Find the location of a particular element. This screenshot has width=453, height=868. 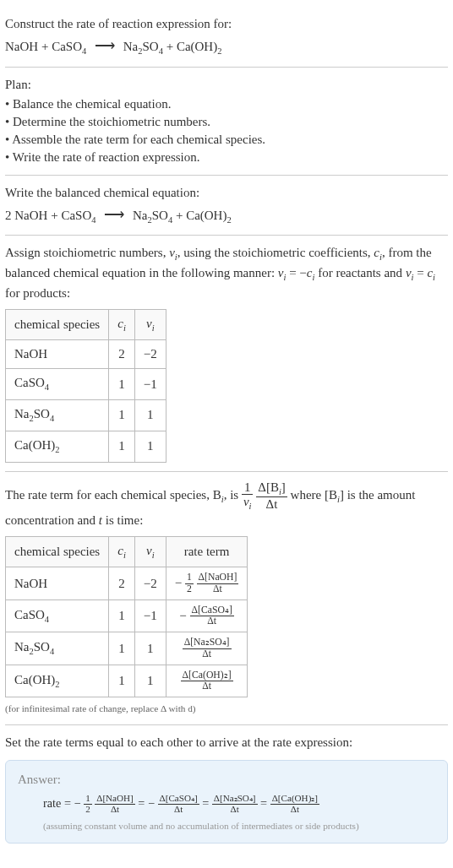

table-row: NaOH 2 −2 − 12 Δ[NaOH]Δt is located at coordinates (127, 584).